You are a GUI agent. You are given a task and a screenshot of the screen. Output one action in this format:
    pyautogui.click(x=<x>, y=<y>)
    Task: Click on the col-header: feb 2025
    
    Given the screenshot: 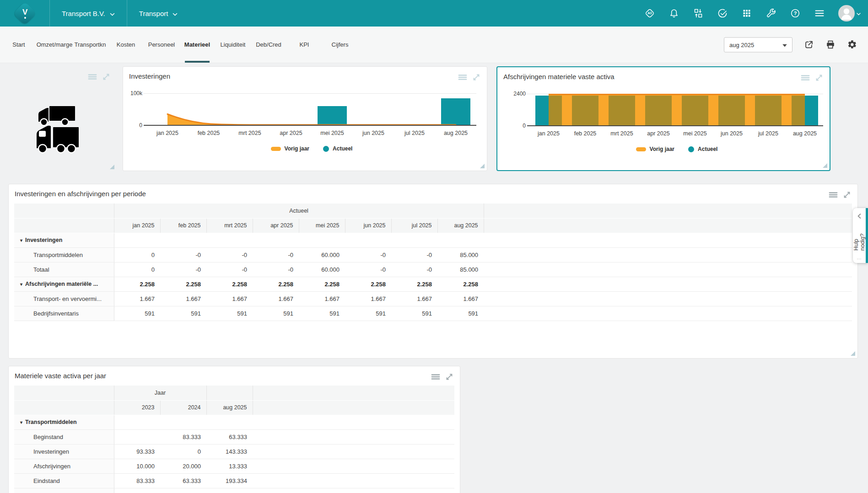 What is the action you would take?
    pyautogui.click(x=183, y=225)
    